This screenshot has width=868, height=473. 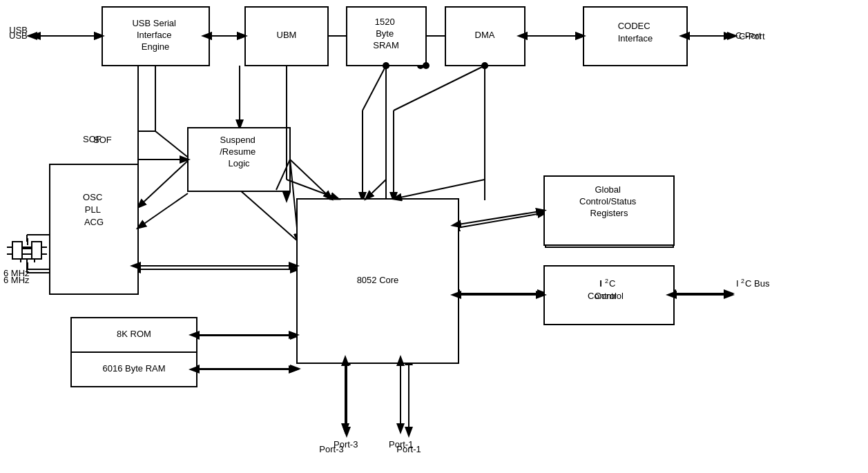 I want to click on usb-text: USB, so click(x=18, y=36).